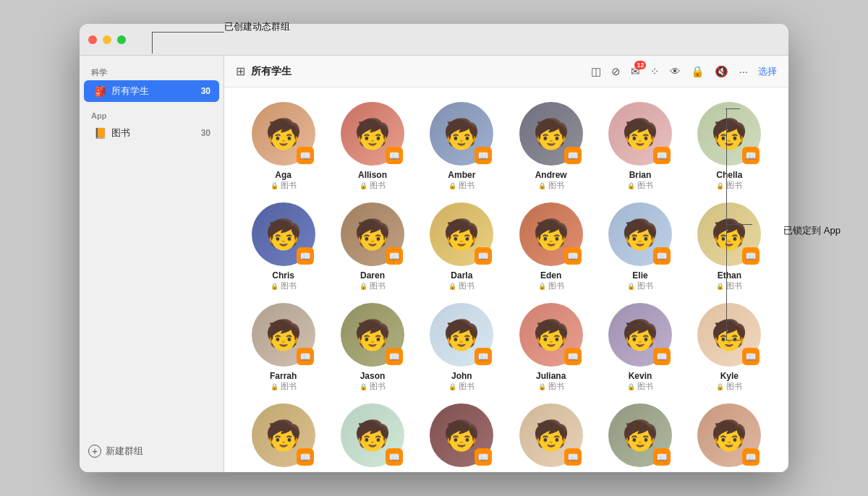 The height and width of the screenshot is (496, 868). Describe the element at coordinates (551, 146) in the screenshot. I see `student-card-andrew: 🧒📖Andrew🔒图书` at that location.